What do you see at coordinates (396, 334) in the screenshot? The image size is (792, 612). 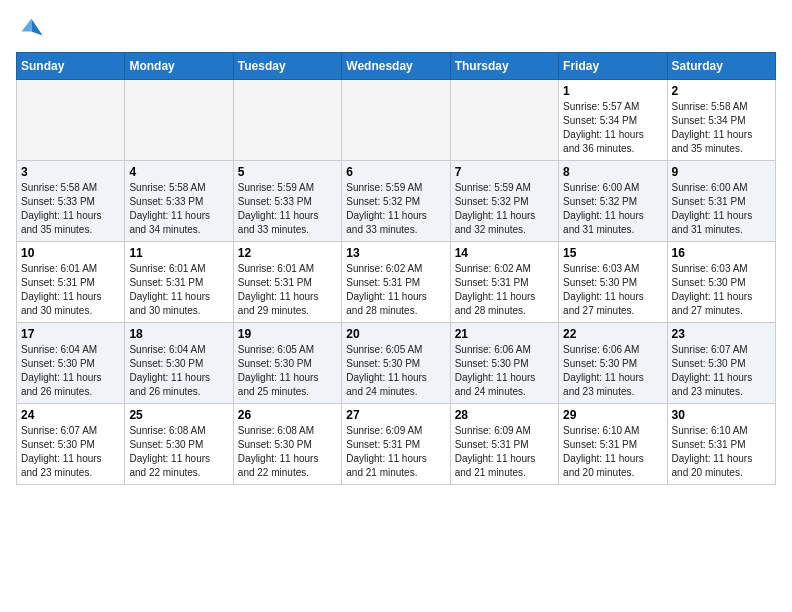 I see `day-number: 20` at bounding box center [396, 334].